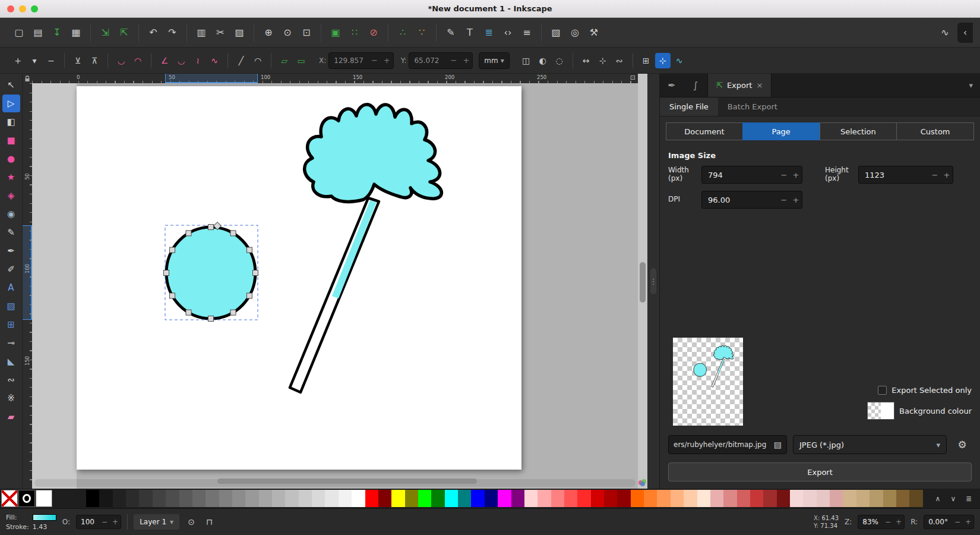 Image resolution: width=980 pixels, height=535 pixels. Describe the element at coordinates (970, 86) in the screenshot. I see `panel-menu-chevron-icon: ▾` at that location.